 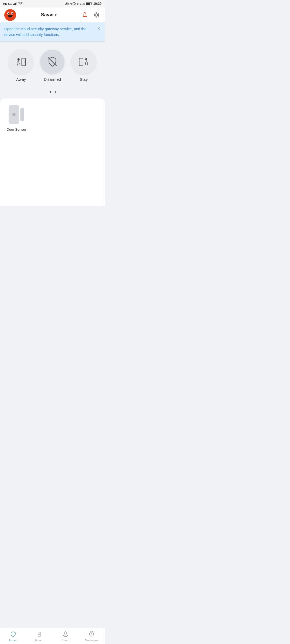 What do you see at coordinates (52, 32) in the screenshot?
I see `notification-banner: Open the cloud security gateway service,…` at bounding box center [52, 32].